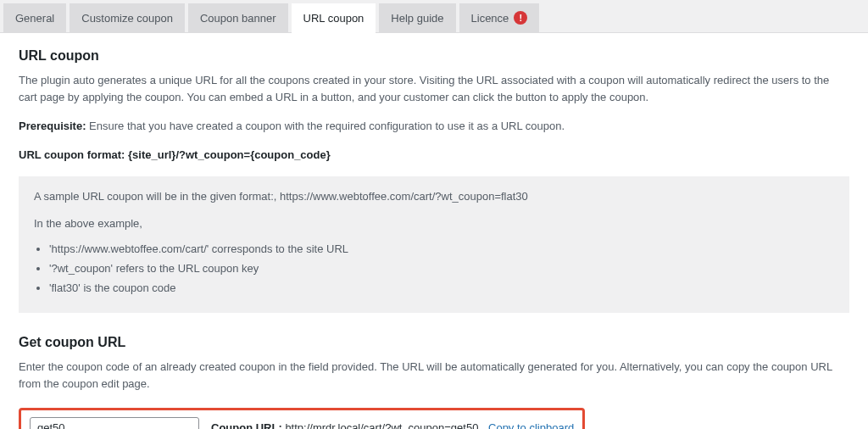 The width and height of the screenshot is (868, 429). What do you see at coordinates (434, 343) in the screenshot?
I see `heading-get-coupon-url: Get coupon URL` at bounding box center [434, 343].